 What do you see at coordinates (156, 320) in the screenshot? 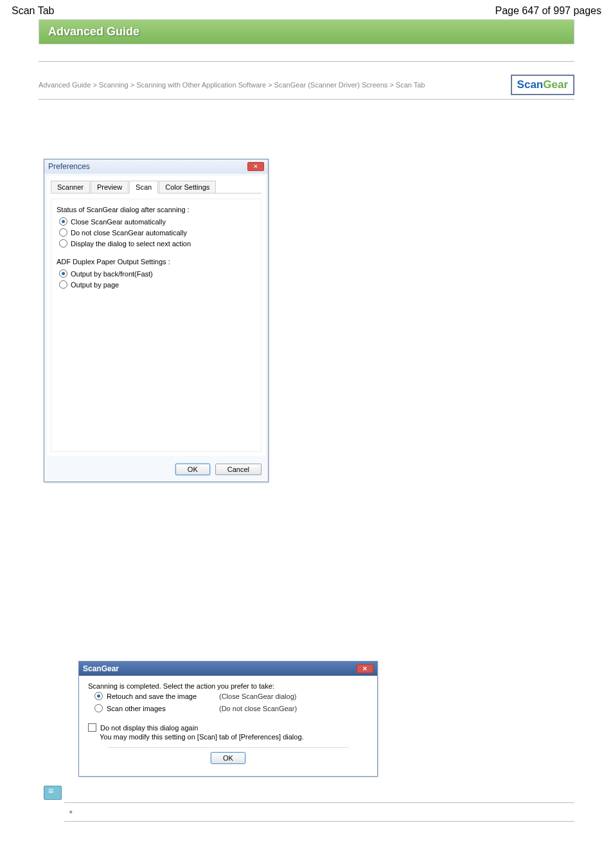
I see `preferences-dialog: Preferences ✕ Scanner Preview Scan Color…` at bounding box center [156, 320].